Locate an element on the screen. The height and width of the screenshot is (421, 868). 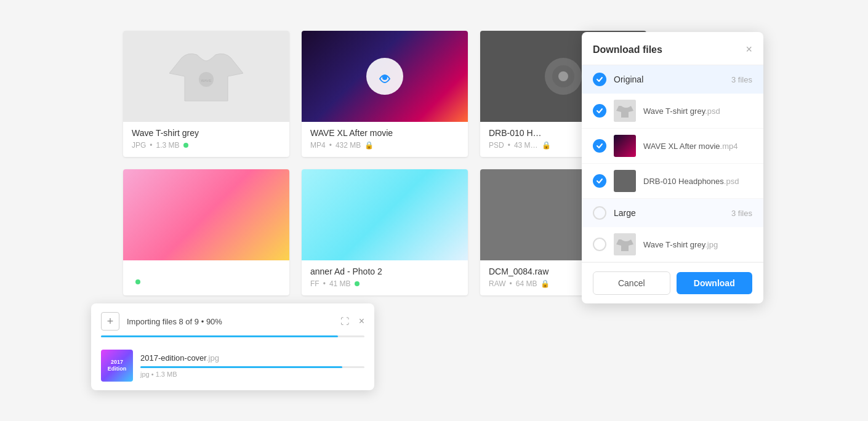
radio-circle-large is located at coordinates (600, 213).